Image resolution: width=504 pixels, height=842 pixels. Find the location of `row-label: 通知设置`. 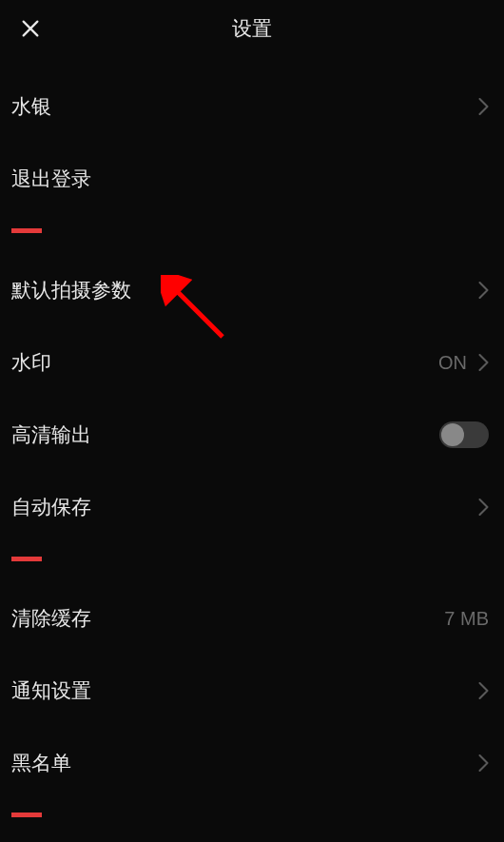

row-label: 通知设置 is located at coordinates (51, 691).